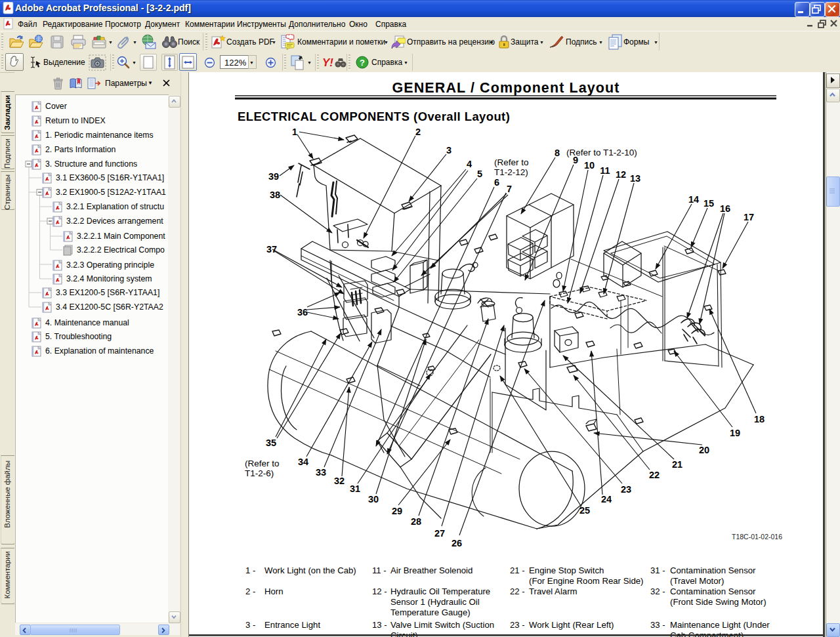  Describe the element at coordinates (310, 571) in the screenshot. I see `svg-text: Work Light (on the Cab)` at that location.